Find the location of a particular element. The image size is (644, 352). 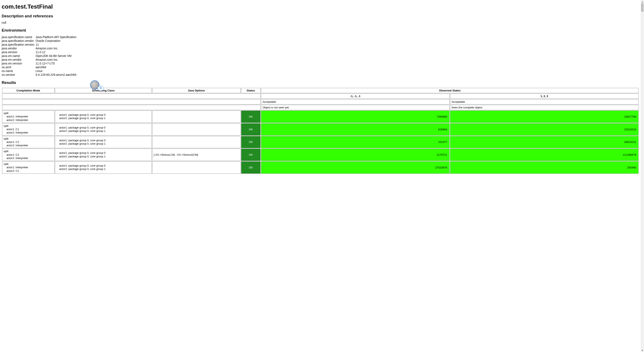

java-options-cell: [-XX:+StressLCM, -XX:+StressGCM] is located at coordinates (196, 155).